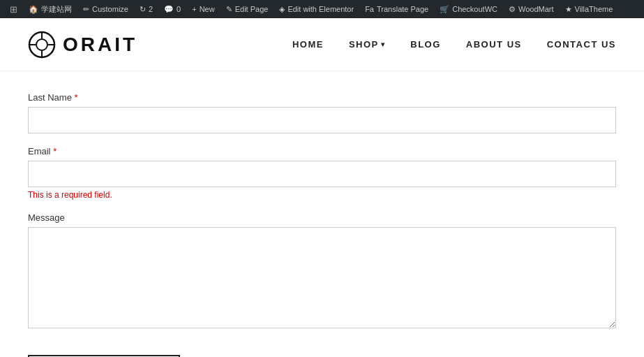 The width and height of the screenshot is (644, 357). I want to click on site-header: ORAIT HOME SHOP ▾ BLOG ABOUT US CONTACT …, so click(322, 45).